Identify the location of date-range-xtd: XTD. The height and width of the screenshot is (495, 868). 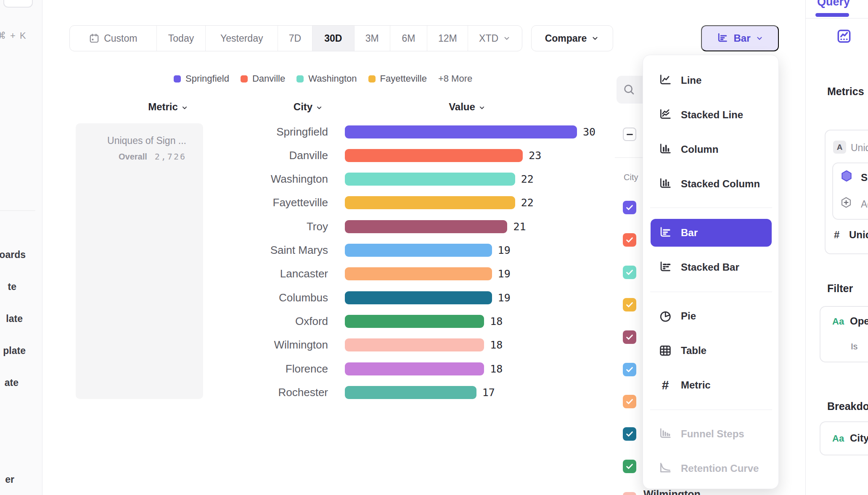
(495, 38).